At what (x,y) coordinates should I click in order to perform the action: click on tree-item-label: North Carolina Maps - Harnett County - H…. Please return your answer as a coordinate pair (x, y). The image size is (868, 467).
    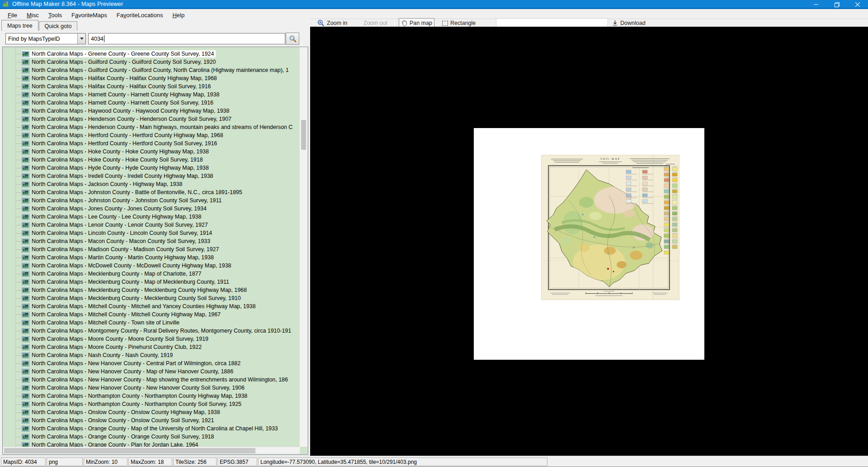
    Looking at the image, I should click on (123, 103).